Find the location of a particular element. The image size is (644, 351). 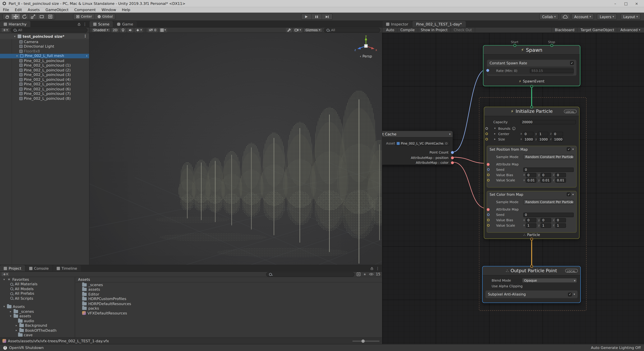

cloud-button is located at coordinates (566, 16).